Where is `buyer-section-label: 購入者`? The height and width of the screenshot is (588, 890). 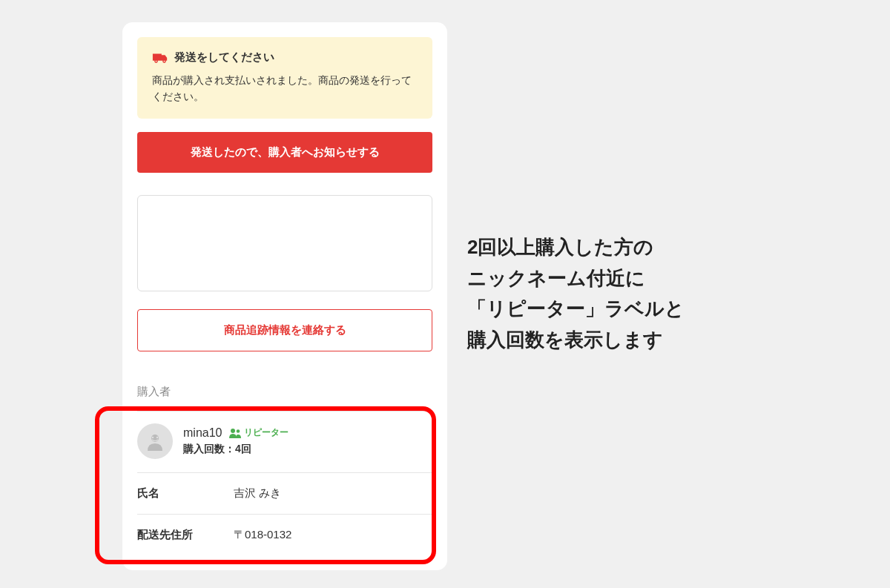 buyer-section-label: 購入者 is located at coordinates (285, 392).